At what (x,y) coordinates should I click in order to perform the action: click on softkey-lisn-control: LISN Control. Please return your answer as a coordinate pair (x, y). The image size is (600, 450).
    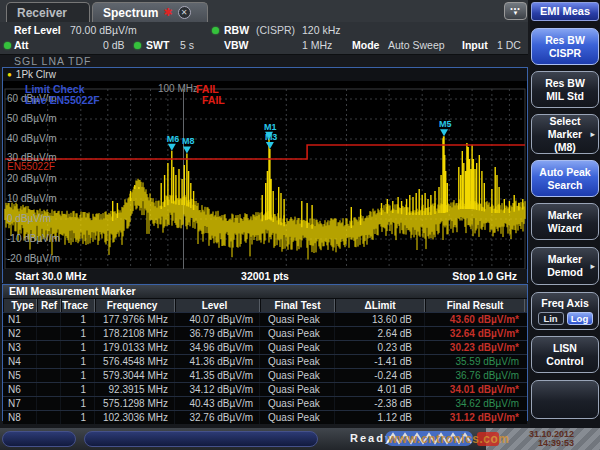
    Looking at the image, I should click on (565, 354).